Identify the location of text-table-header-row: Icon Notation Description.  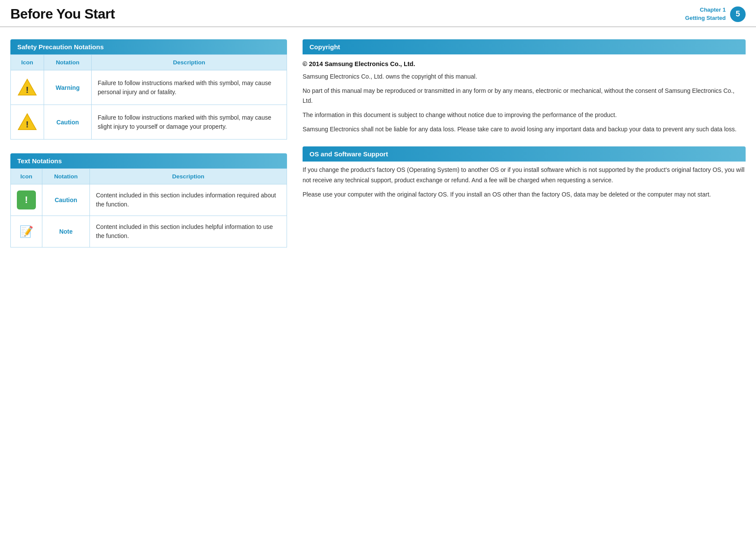
(149, 177).